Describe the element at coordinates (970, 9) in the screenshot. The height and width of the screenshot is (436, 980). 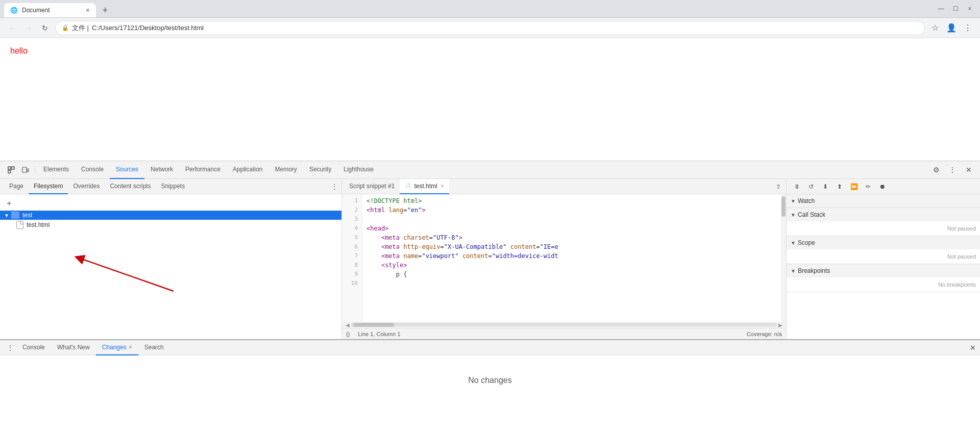
I see `close-button: ×` at that location.